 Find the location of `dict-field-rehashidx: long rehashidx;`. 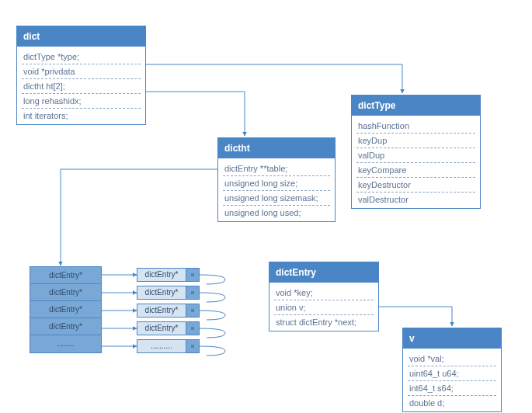

dict-field-rehashidx: long rehashidx; is located at coordinates (81, 101).